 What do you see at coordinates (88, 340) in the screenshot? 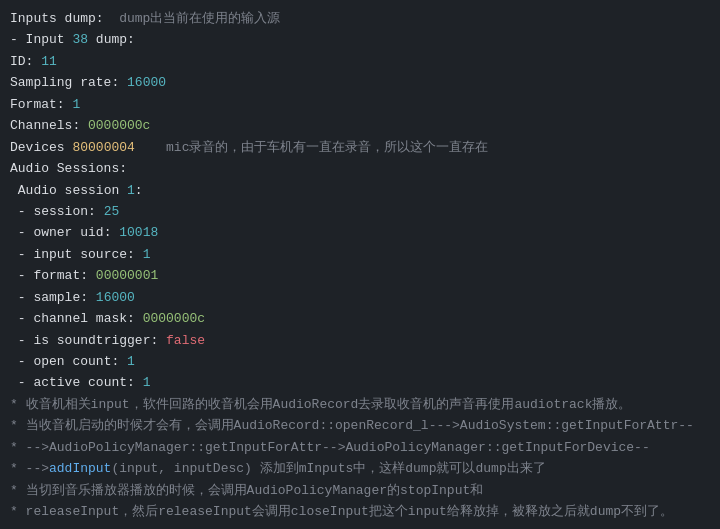
I see `text-segment: - is soundtrigger:` at bounding box center [88, 340].